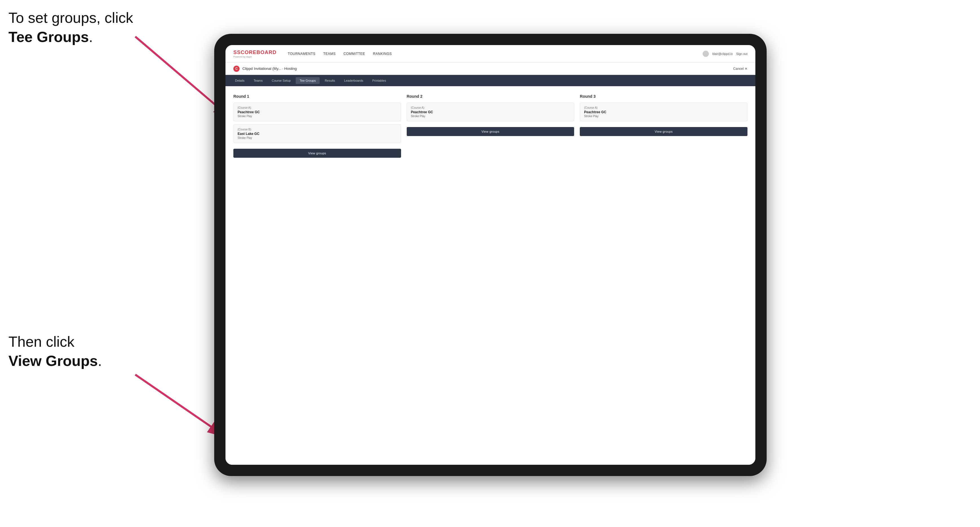 The width and height of the screenshot is (980, 527). What do you see at coordinates (307, 81) in the screenshot?
I see `tab-tee-groups: Tee Groups` at bounding box center [307, 81].